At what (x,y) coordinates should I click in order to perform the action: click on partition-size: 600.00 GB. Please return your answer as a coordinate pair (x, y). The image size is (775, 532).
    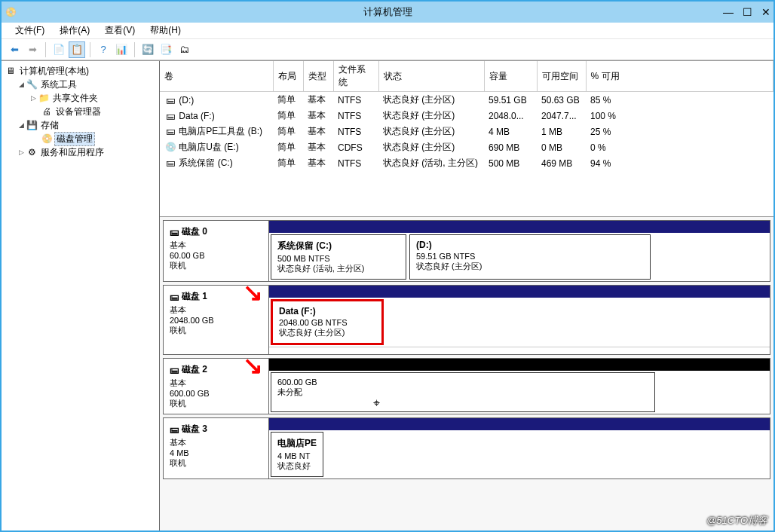
    Looking at the image, I should click on (463, 382).